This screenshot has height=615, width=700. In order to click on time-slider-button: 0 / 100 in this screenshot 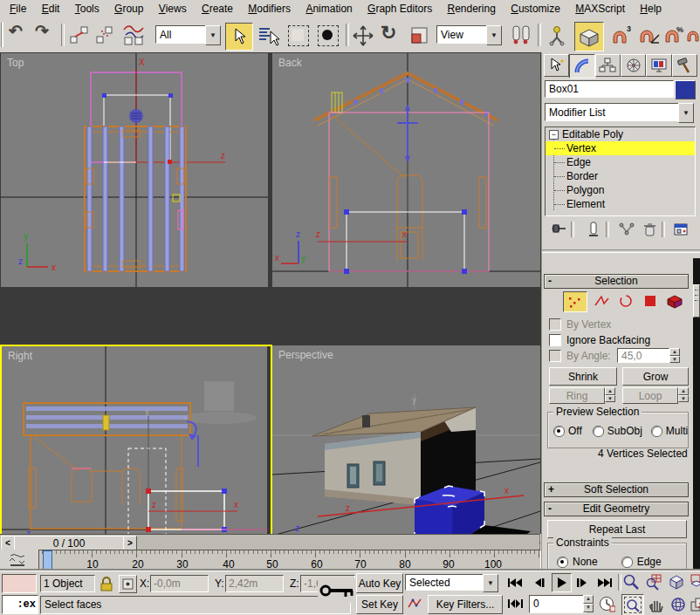, I will do `click(69, 543)`.